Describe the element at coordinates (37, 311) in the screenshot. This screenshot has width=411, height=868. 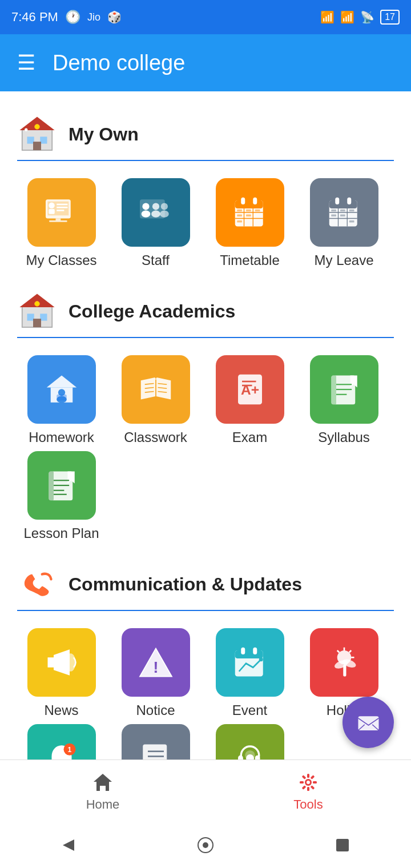
I see `college-building-icon` at that location.